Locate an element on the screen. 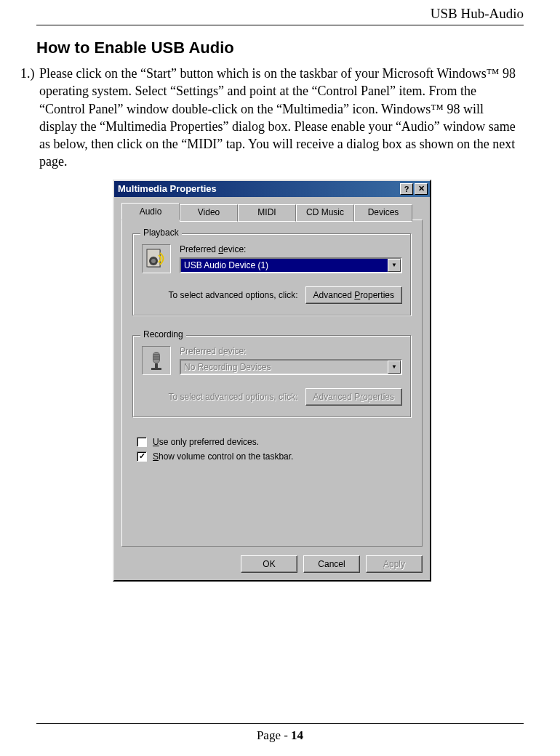  playback-device-select: USB Audio Device (1) ▼ is located at coordinates (291, 265).